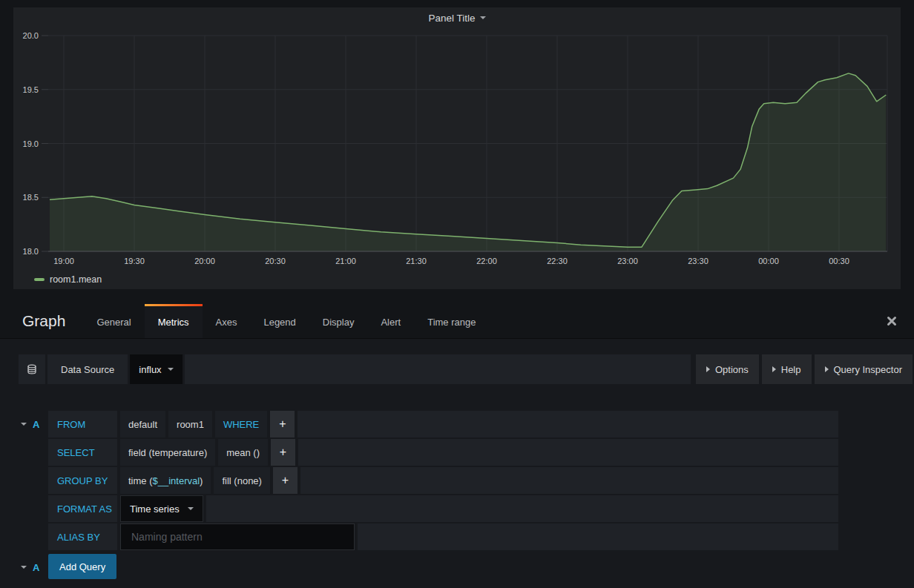 This screenshot has width=914, height=588. I want to click on interval-variable: $__interval, so click(177, 480).